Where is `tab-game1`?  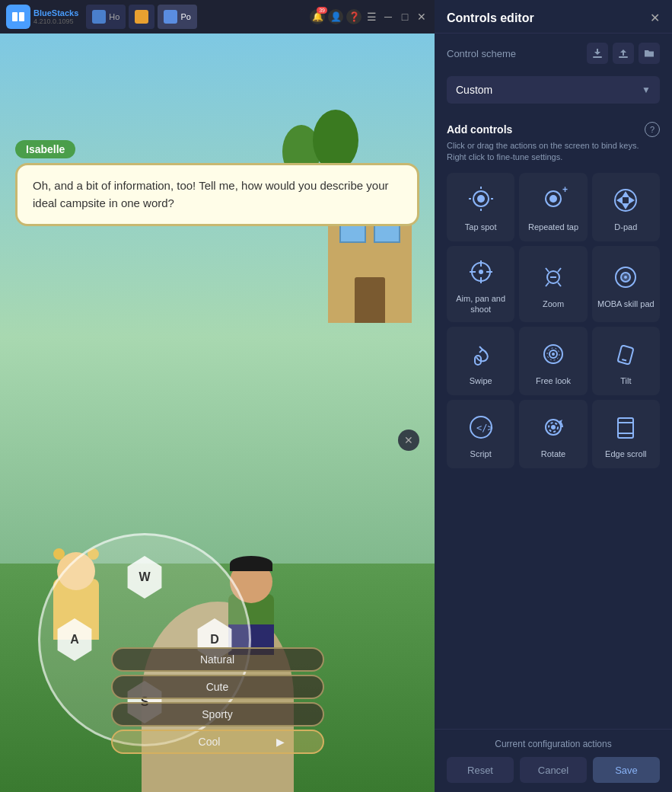
tab-game1 is located at coordinates (142, 17).